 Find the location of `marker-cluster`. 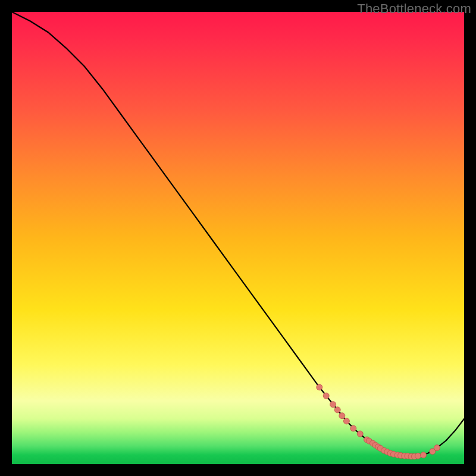

marker-cluster is located at coordinates (378, 422).